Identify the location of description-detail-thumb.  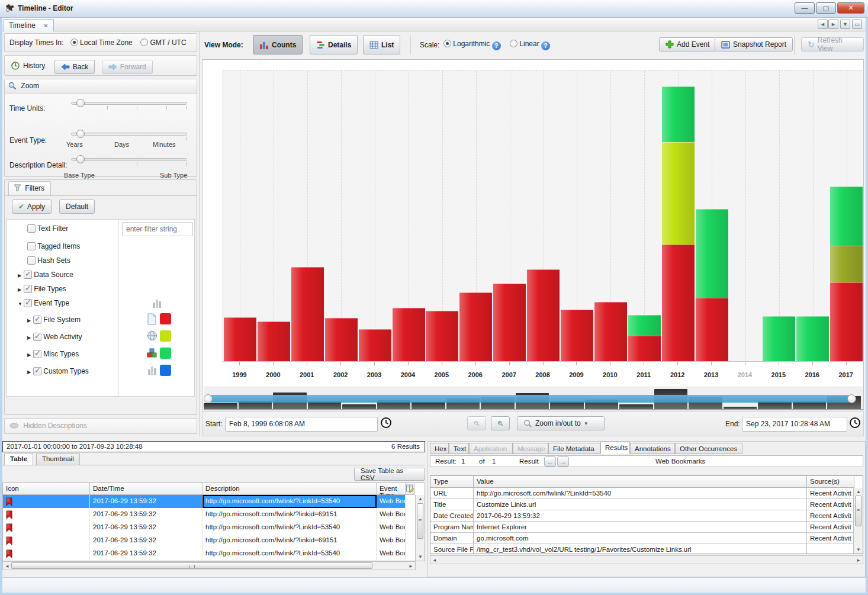
(81, 159).